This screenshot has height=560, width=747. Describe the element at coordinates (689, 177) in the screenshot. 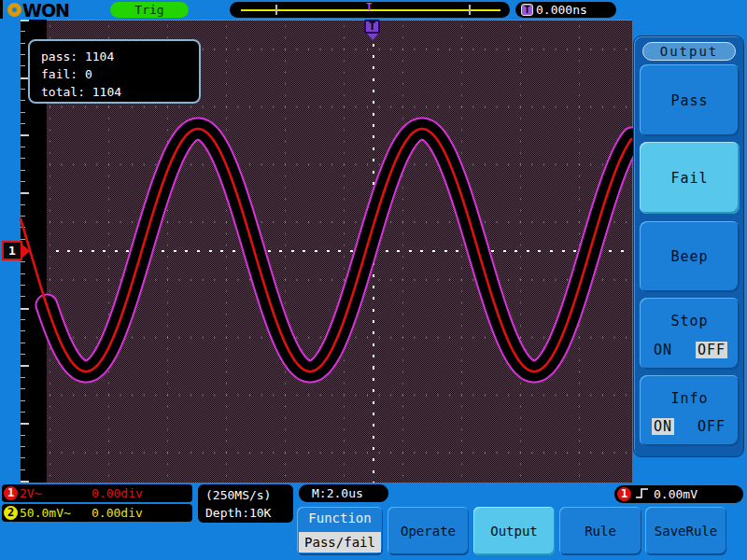

I see `fail-button: Fail` at that location.